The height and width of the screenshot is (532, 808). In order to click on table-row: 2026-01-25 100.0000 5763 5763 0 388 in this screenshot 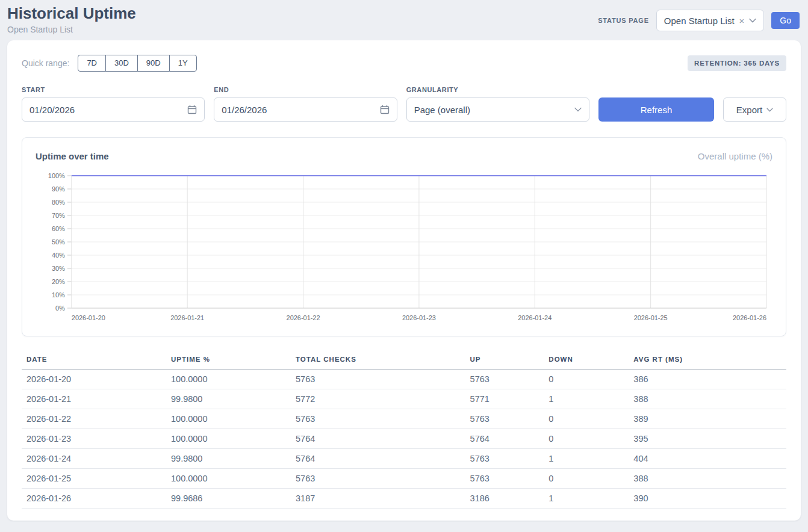, I will do `click(404, 479)`.